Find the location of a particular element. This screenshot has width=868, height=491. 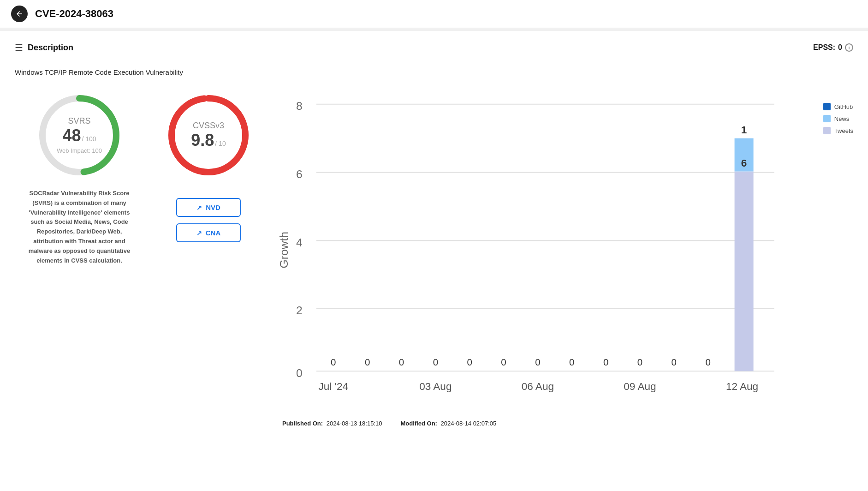

svg-text: 09 Aug is located at coordinates (640, 387).